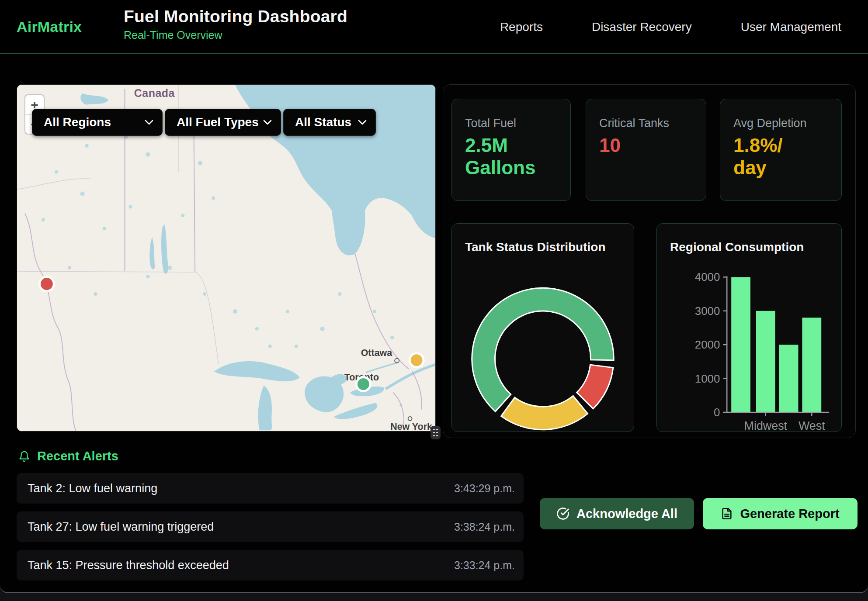 Image resolution: width=868 pixels, height=601 pixels. I want to click on filter-fuel-types-dropdown: All Fuel Types, so click(223, 122).